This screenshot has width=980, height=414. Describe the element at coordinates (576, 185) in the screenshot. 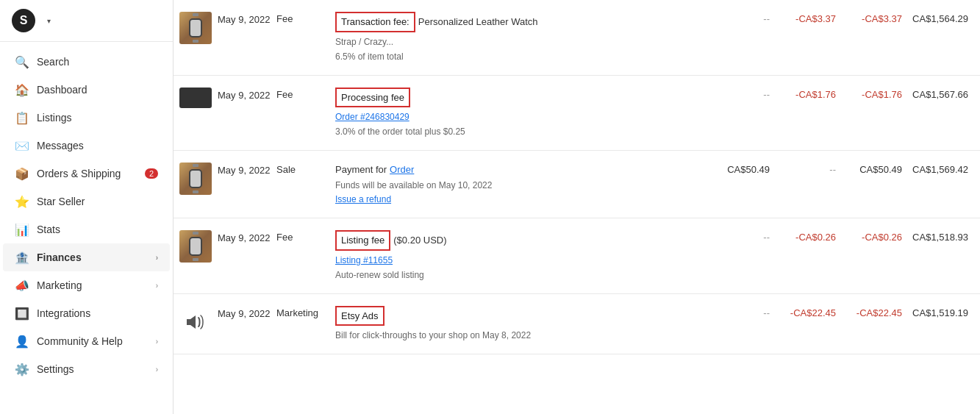

I see `table-row: May 9, 2022SalePayment for OrderFunds wi…` at that location.